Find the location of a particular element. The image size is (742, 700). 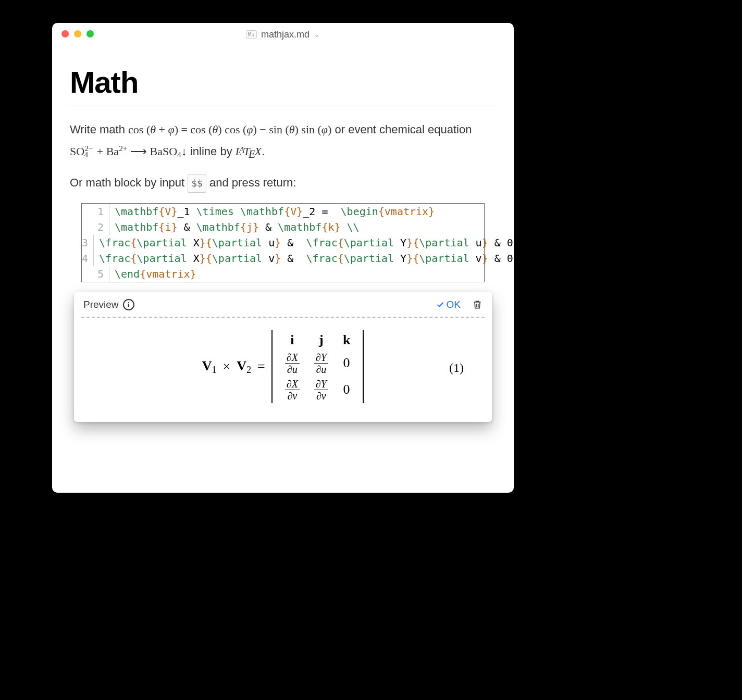

trash-icon is located at coordinates (477, 305).